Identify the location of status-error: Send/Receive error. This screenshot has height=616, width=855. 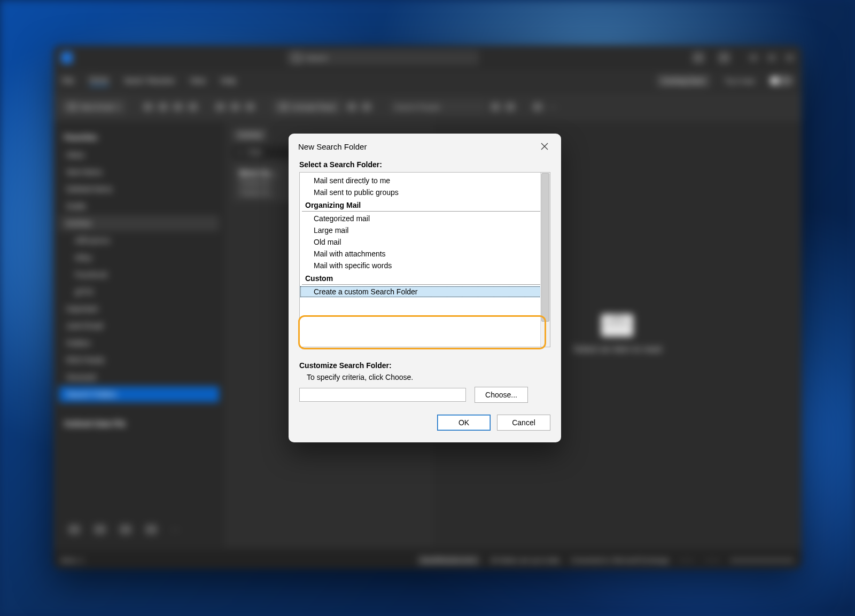
(449, 560).